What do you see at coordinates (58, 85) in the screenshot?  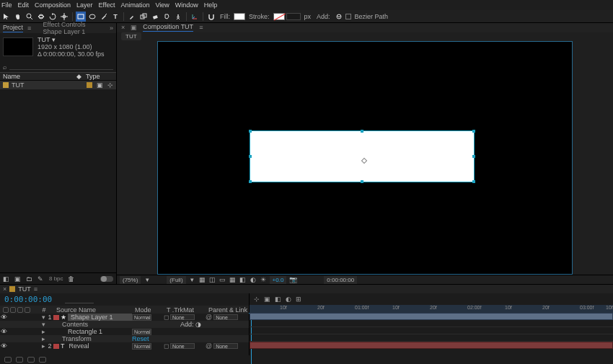 I see `project-row: TUT ▣ ⊹` at bounding box center [58, 85].